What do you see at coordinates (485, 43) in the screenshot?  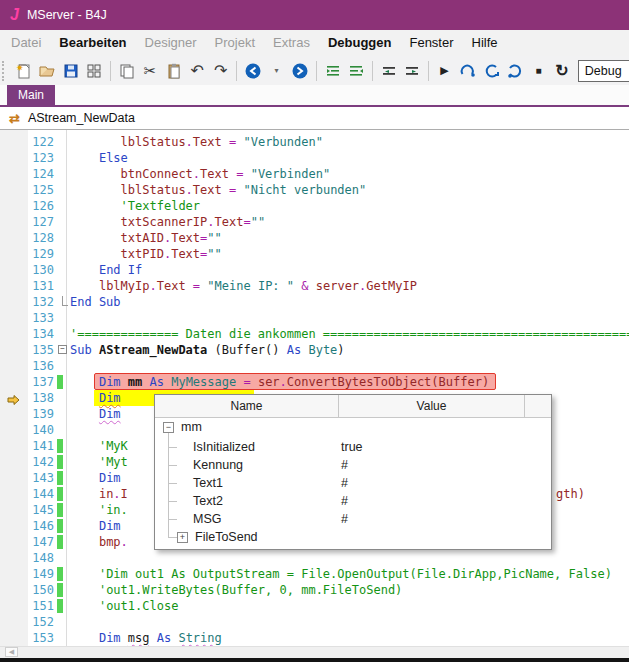 I see `menu-item-hilfe: Hilfe` at bounding box center [485, 43].